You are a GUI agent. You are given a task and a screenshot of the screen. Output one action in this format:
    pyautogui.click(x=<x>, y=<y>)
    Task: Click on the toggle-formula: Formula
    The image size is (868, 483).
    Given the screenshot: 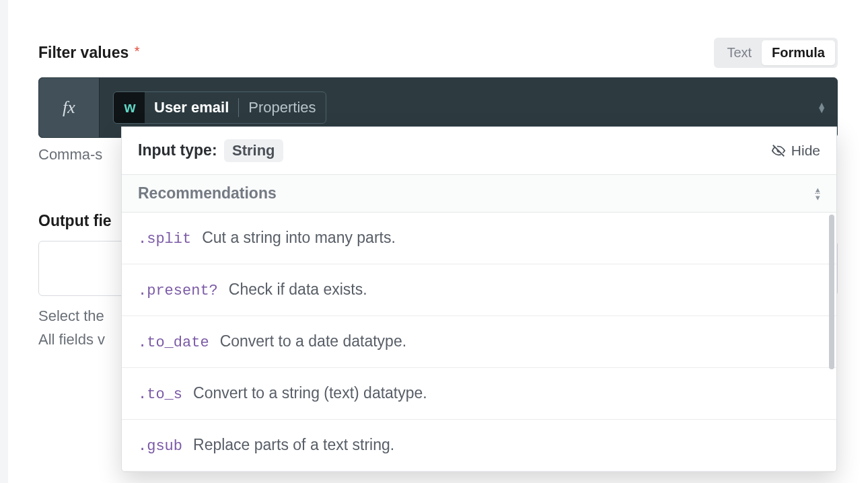 What is the action you would take?
    pyautogui.click(x=798, y=52)
    